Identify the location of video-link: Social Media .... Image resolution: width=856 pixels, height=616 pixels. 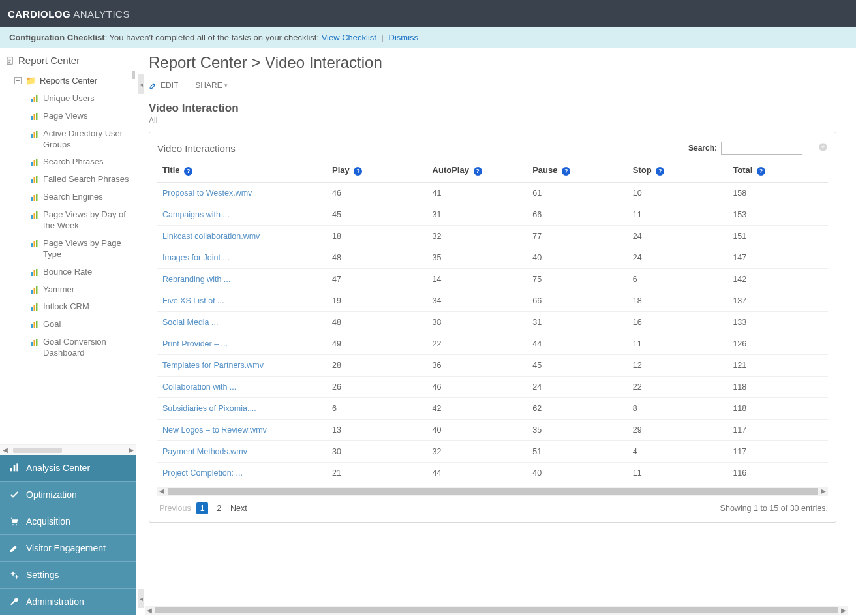
(191, 322).